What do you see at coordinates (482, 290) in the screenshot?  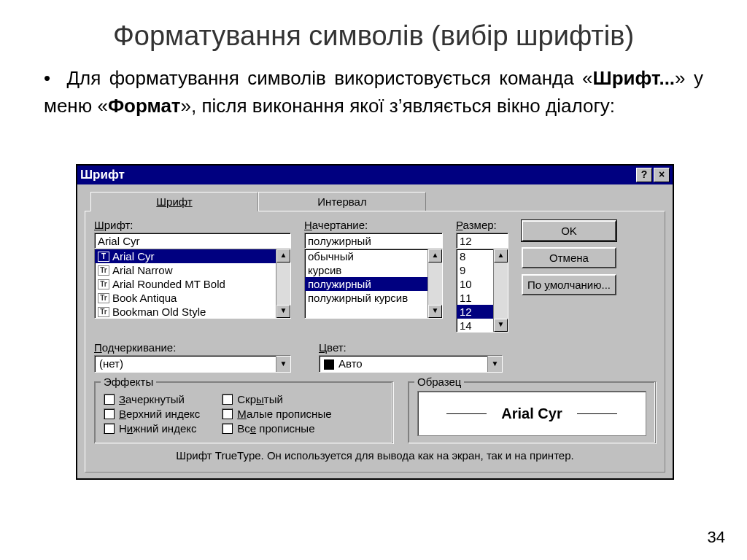 I see `size-listbox: 8 9 10 11 12 14 ▲ ▼` at bounding box center [482, 290].